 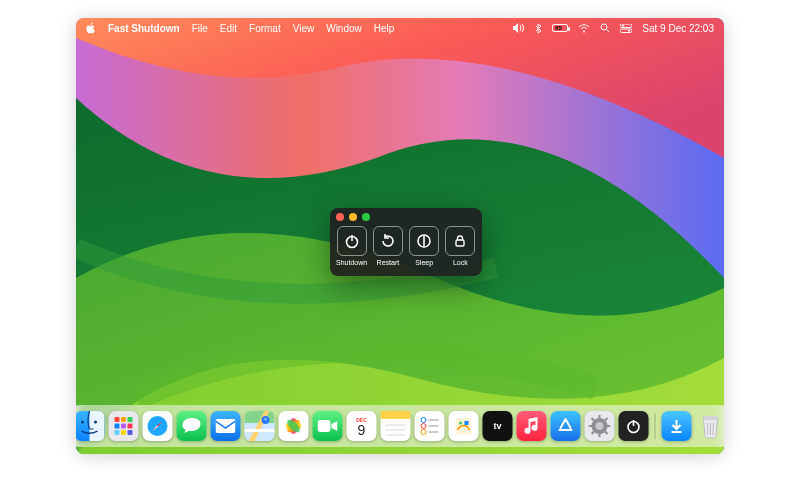 What do you see at coordinates (626, 28) in the screenshot?
I see `control-center-icon` at bounding box center [626, 28].